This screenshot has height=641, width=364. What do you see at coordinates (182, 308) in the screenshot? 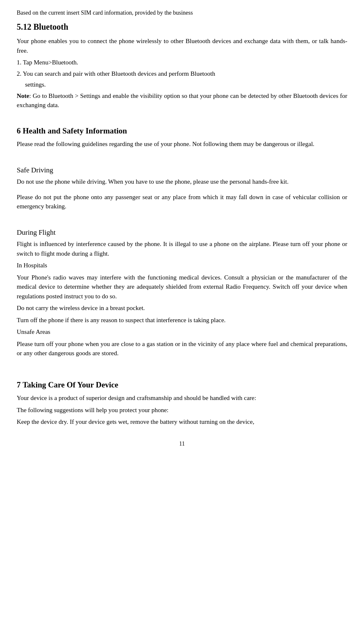
I see `in-hospitals-para2: Do not carry the wireless device in a br…` at bounding box center [182, 308].